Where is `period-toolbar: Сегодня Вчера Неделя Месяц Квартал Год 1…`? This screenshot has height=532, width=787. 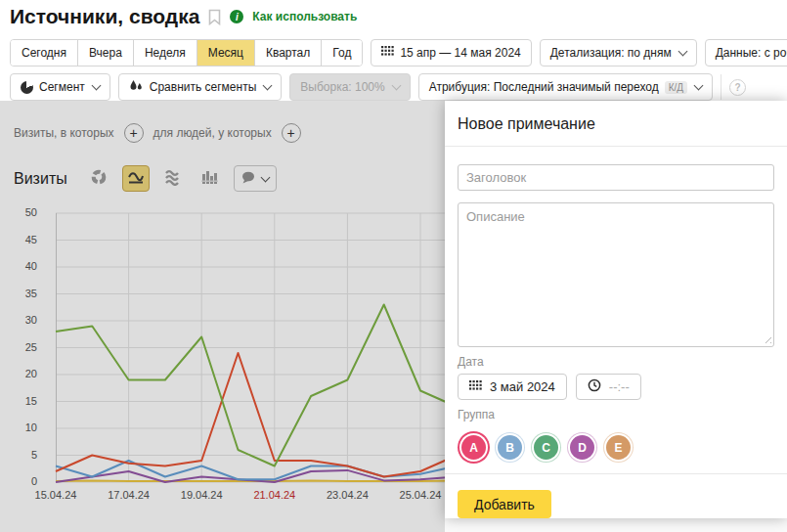
period-toolbar: Сегодня Вчера Неделя Месяц Квартал Год 1… is located at coordinates (399, 53).